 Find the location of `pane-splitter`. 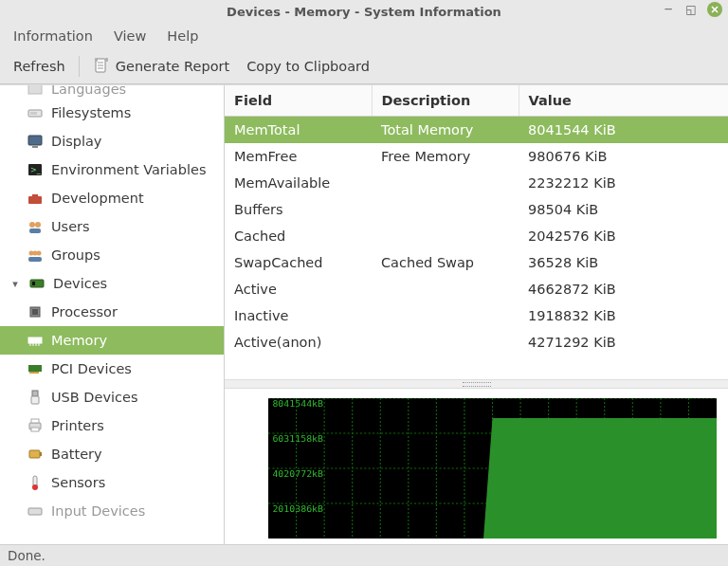

pane-splitter is located at coordinates (476, 384).